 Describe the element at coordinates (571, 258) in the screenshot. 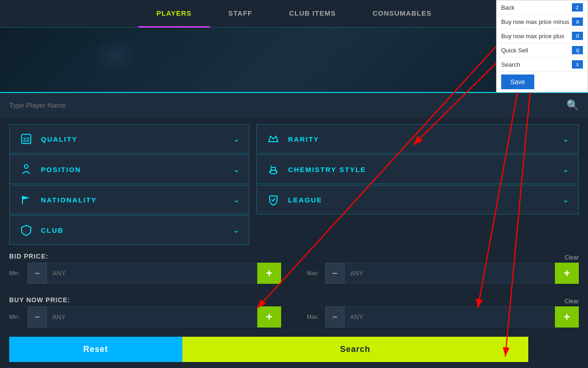

I see `bid-price-clear: Clear` at that location.